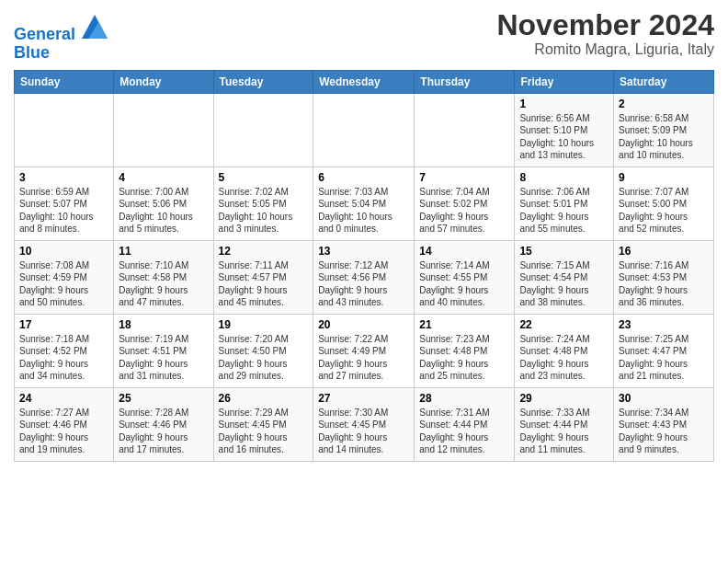 This screenshot has width=728, height=563. What do you see at coordinates (364, 277) in the screenshot?
I see `calendar-cell: 13Sunrise: 7:12 AMSunset: 4:56 PMDayligh…` at bounding box center [364, 277].